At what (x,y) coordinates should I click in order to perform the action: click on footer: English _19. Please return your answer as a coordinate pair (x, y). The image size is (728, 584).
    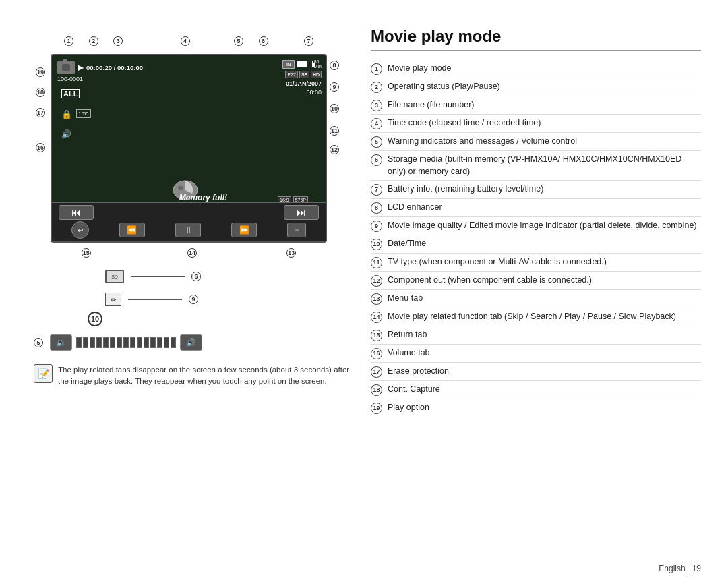
    Looking at the image, I should click on (679, 568).